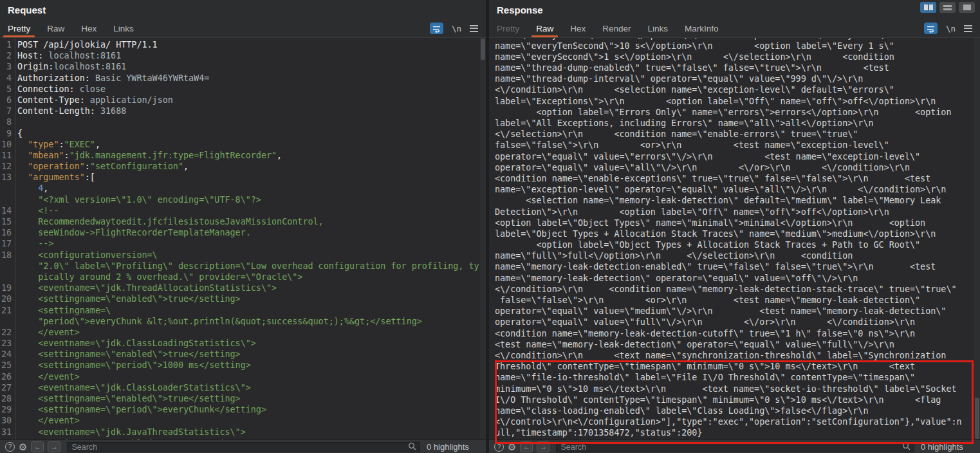 The image size is (980, 453). Describe the element at coordinates (737, 333) in the screenshot. I see `response-code-line: <condition name=\"memory-leak-detection-…` at that location.